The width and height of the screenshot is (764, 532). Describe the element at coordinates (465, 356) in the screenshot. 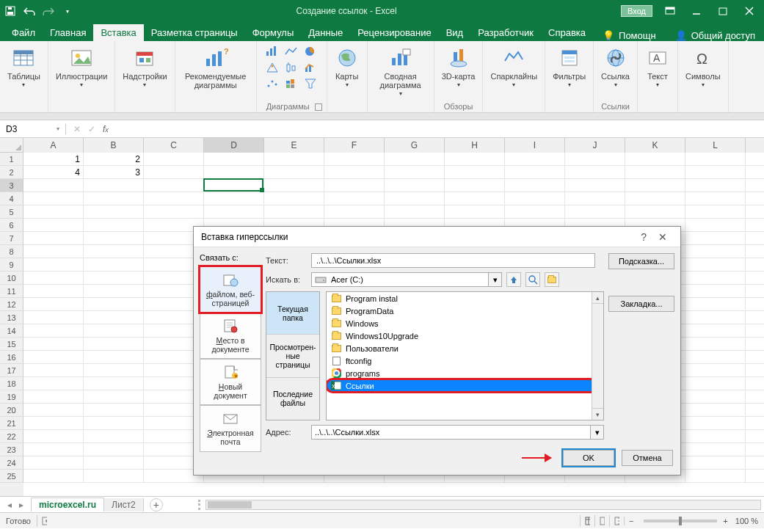

I see `file-list: Program instalProgramDataWindowsWindows1…` at that location.